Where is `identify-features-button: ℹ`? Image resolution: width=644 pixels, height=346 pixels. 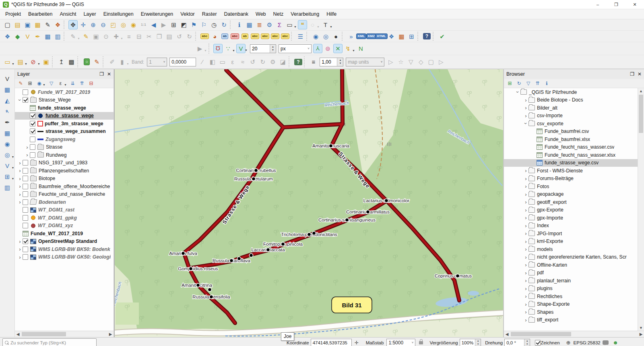
identify-features-button: ℹ is located at coordinates (239, 25).